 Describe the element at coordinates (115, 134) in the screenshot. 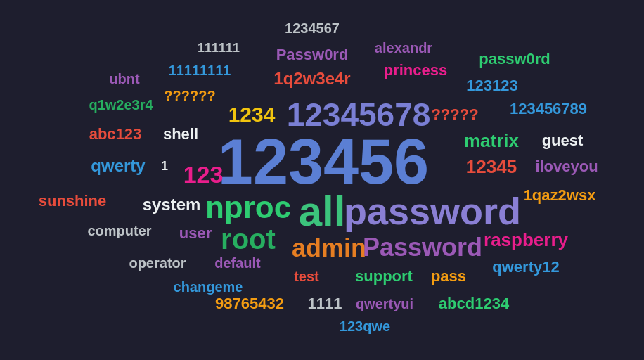

I see `word-item: abc123` at that location.